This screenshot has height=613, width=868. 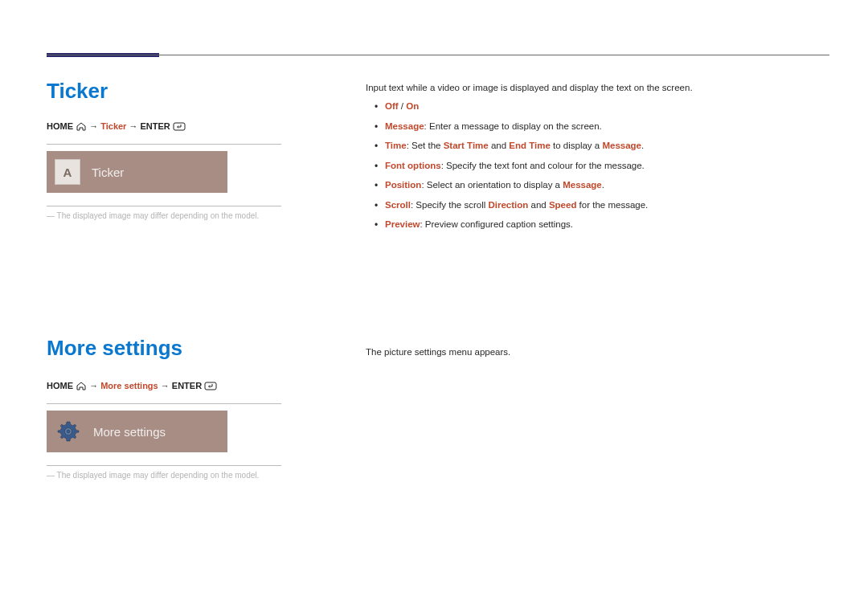 I want to click on direction-hl: Direction, so click(x=508, y=205).